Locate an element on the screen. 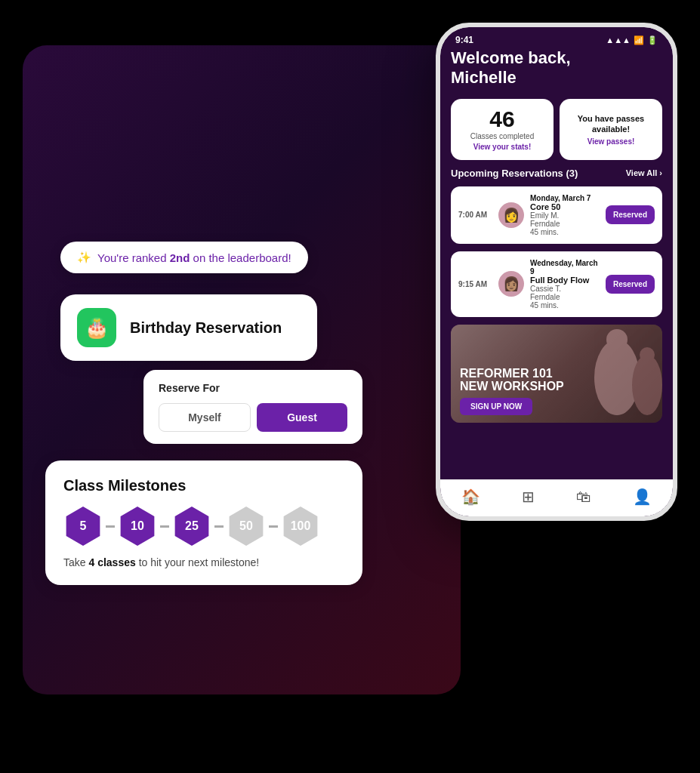  birthday-reservation-card: 🎂 Birthday Reservation is located at coordinates (189, 328).